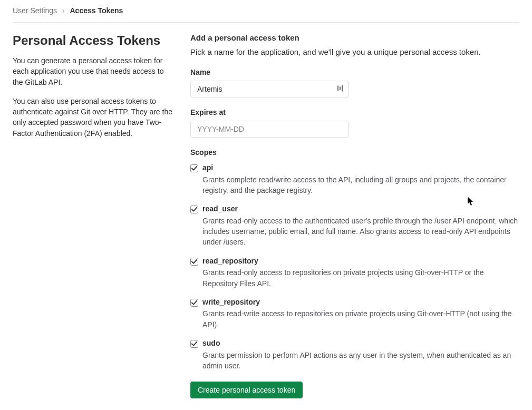  What do you see at coordinates (355, 226) in the screenshot?
I see `scope-item-read_user: read_userGrants read-only access to the …` at bounding box center [355, 226].